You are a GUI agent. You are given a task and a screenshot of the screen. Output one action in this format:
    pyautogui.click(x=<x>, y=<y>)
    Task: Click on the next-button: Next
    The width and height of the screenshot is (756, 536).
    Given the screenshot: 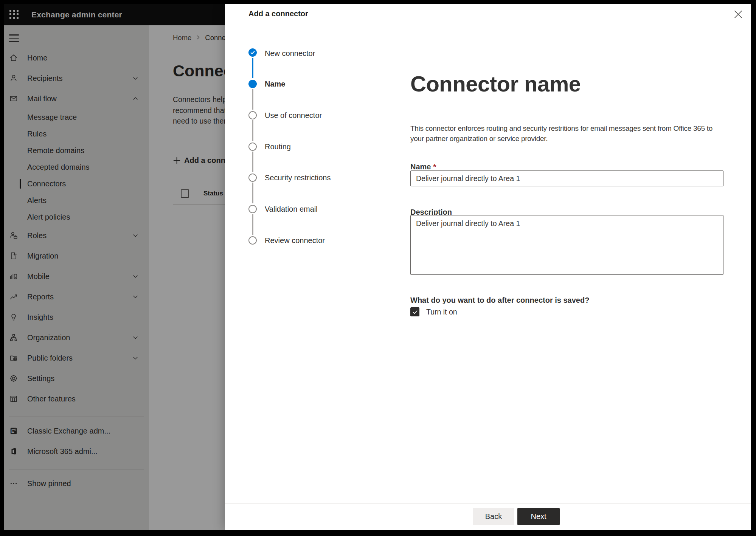 What is the action you would take?
    pyautogui.click(x=539, y=516)
    